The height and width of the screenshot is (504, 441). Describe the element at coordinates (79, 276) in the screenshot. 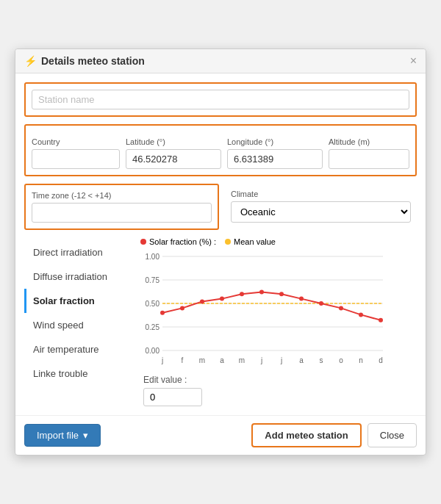

I see `sidebar-item-diffuse-irradiation: Diffuse irradiation` at that location.